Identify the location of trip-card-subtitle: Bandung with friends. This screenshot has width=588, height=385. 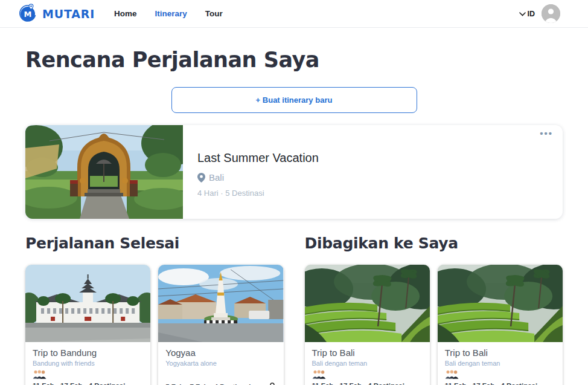
(88, 363).